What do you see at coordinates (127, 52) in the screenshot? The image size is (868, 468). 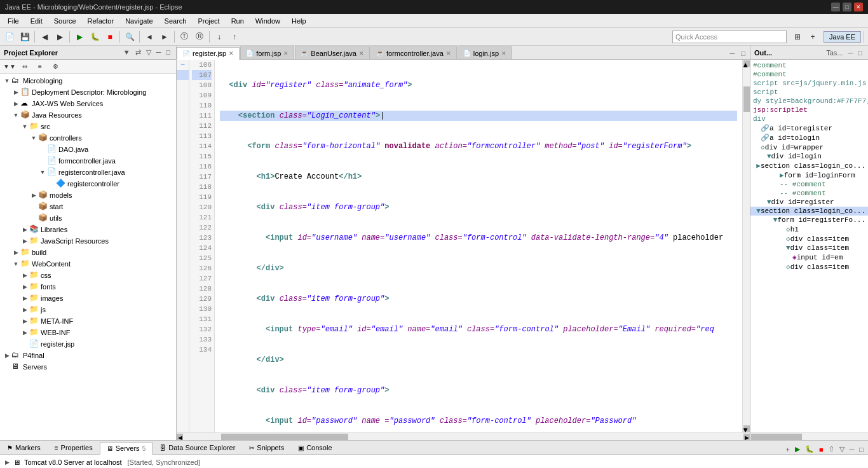 I see `collapse-all-btn: ▼` at bounding box center [127, 52].